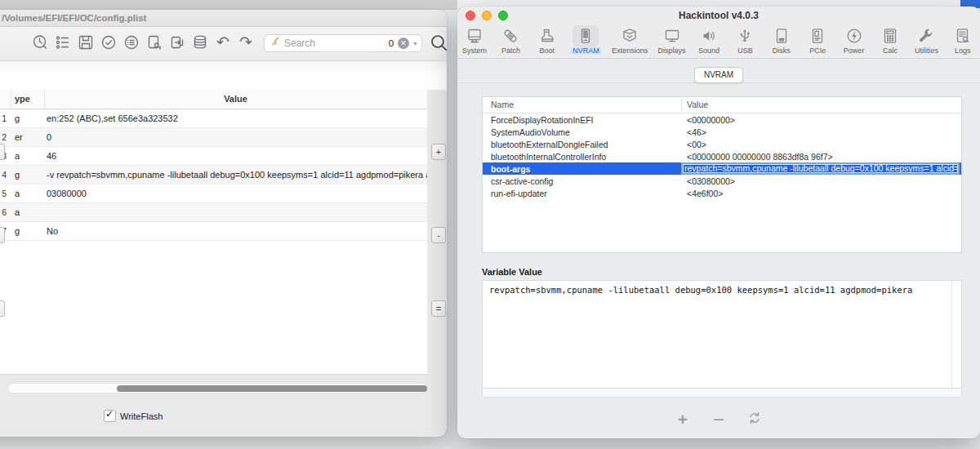 The image size is (980, 449). Describe the element at coordinates (154, 42) in the screenshot. I see `snapshot-icon` at that location.